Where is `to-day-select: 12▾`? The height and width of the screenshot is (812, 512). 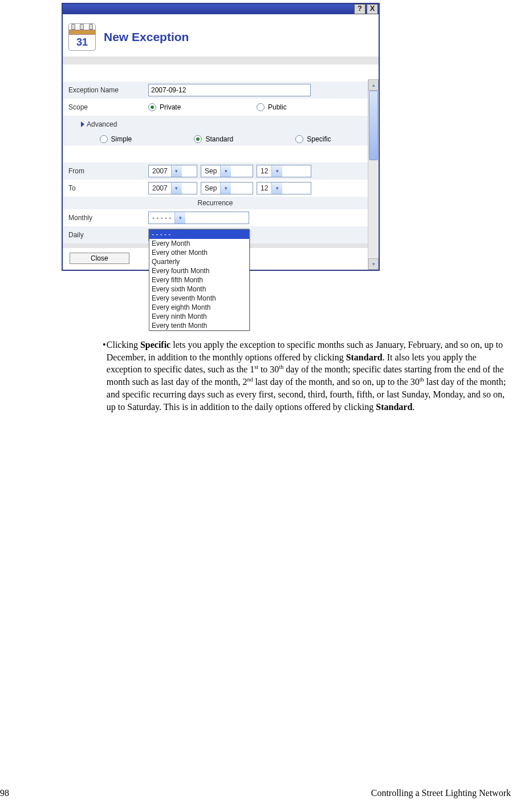 to-day-select: 12▾ is located at coordinates (284, 188).